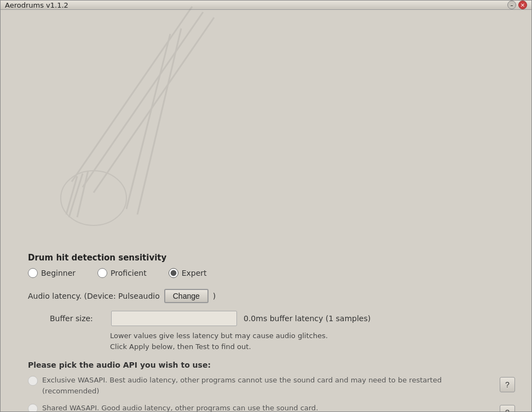 This screenshot has height=412, width=532. I want to click on buffer-row: Buffer size: 0.0ms buffer latency (1 sam…, so click(282, 318).